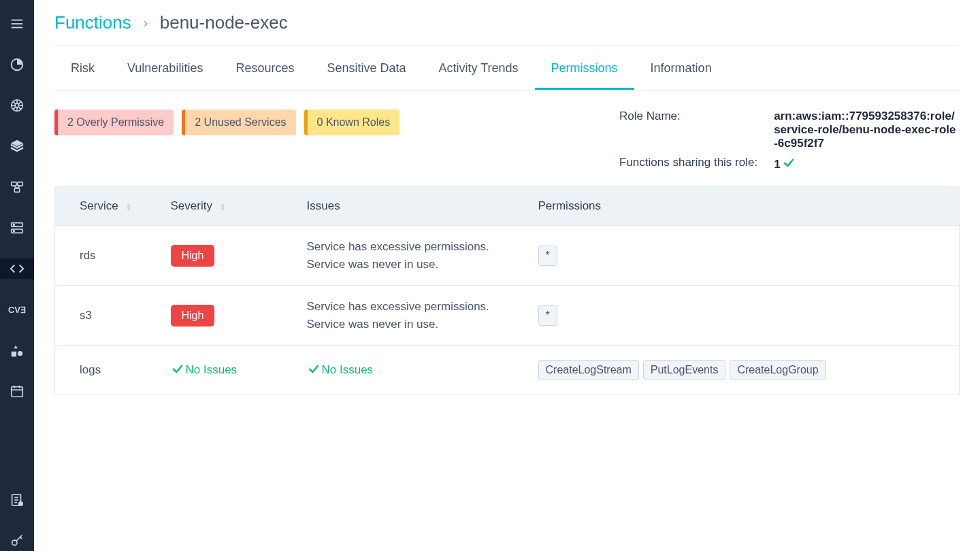  Describe the element at coordinates (681, 68) in the screenshot. I see `tab-information: Information` at that location.